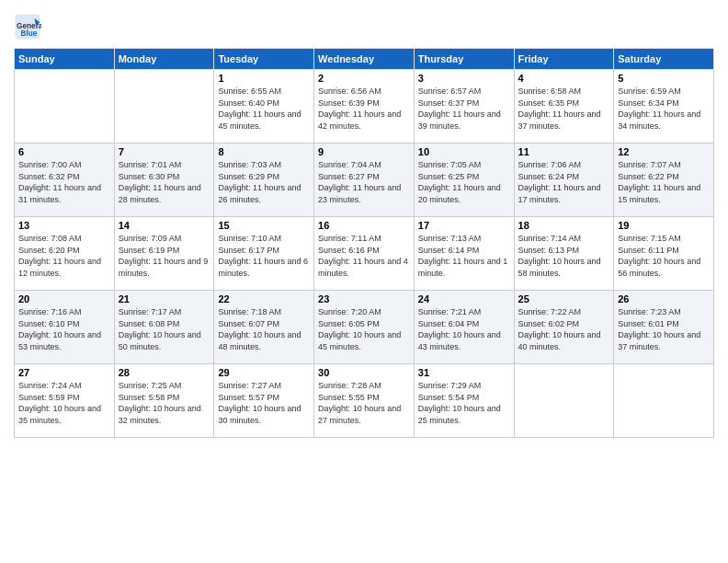 The image size is (728, 563). Describe the element at coordinates (364, 107) in the screenshot. I see `week-row-1: 1Sunrise: 6:55 AM Sunset: 6:40 PM Daylig…` at that location.